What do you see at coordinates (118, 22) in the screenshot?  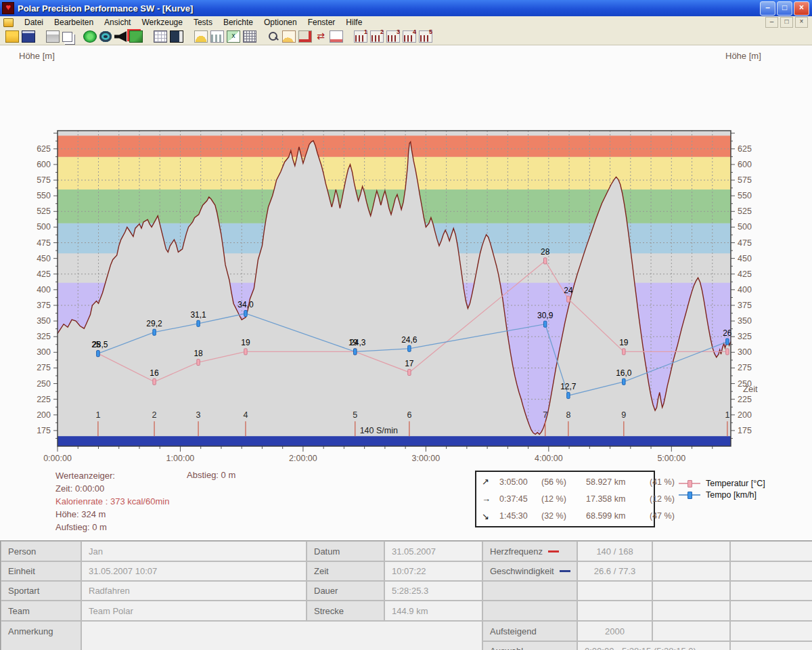 I see `menu-item-ansicht: Ansicht` at bounding box center [118, 22].